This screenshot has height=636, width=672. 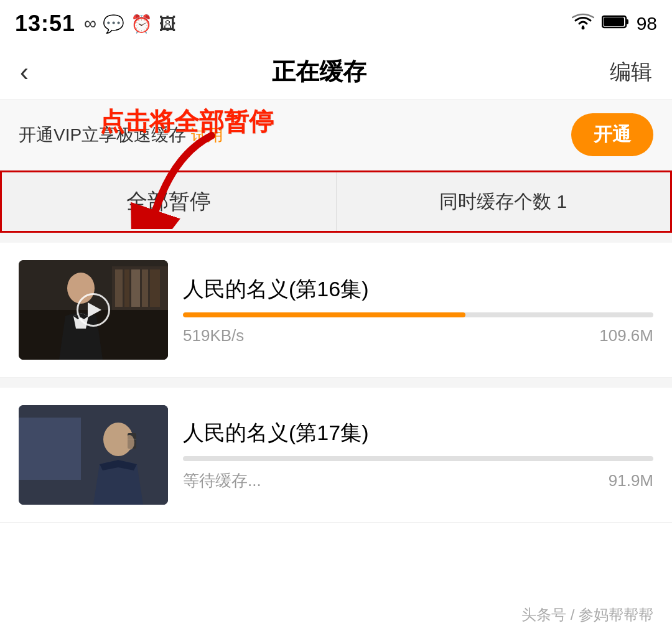 I want to click on video-title-ep16: 人民的名义(第16集), so click(x=418, y=289).